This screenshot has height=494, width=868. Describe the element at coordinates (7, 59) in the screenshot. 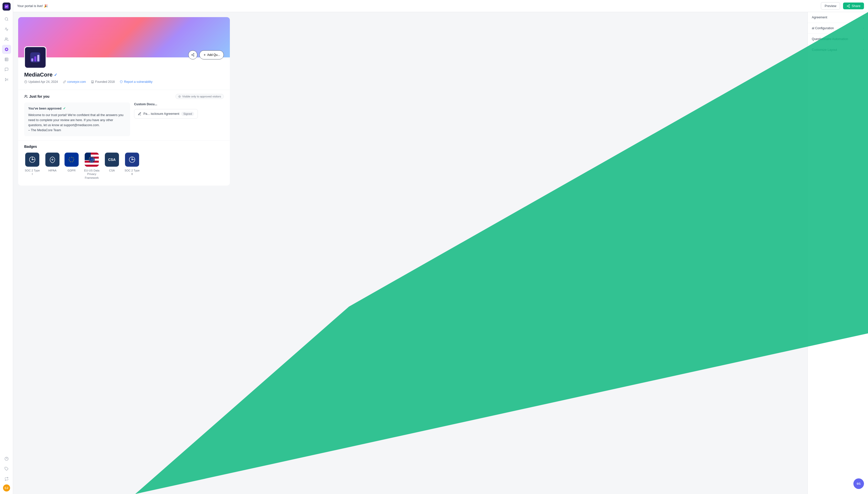

I see `sidebar-item-table` at that location.